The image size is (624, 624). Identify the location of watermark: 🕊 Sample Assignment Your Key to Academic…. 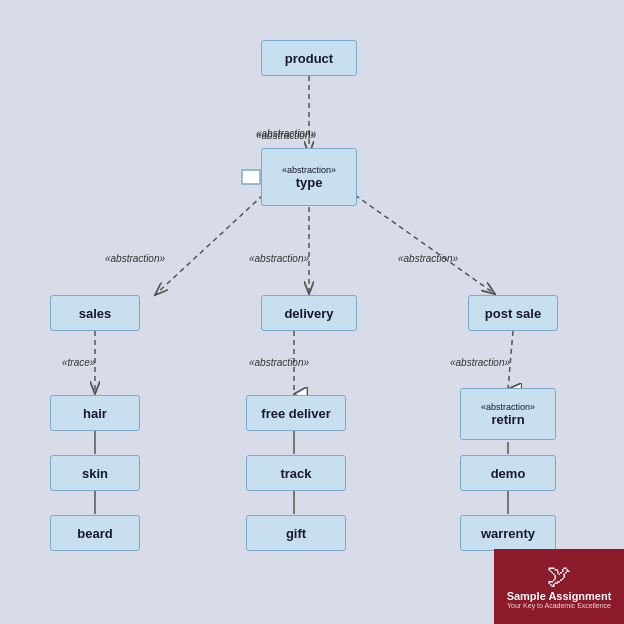
(559, 586).